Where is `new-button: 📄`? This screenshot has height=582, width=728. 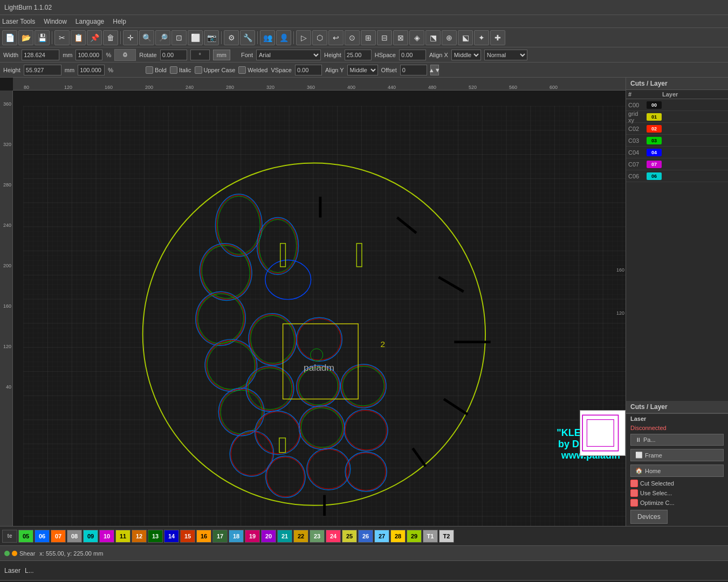 new-button: 📄 is located at coordinates (10, 38).